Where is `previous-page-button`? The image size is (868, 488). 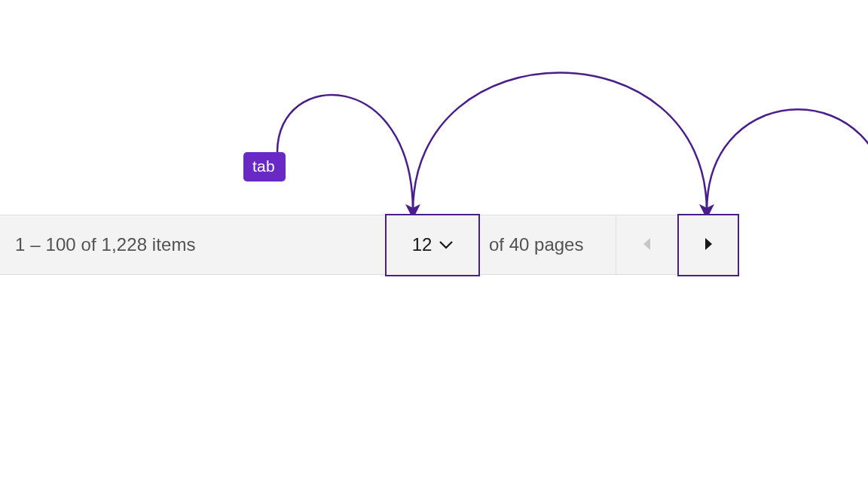 previous-page-button is located at coordinates (646, 245).